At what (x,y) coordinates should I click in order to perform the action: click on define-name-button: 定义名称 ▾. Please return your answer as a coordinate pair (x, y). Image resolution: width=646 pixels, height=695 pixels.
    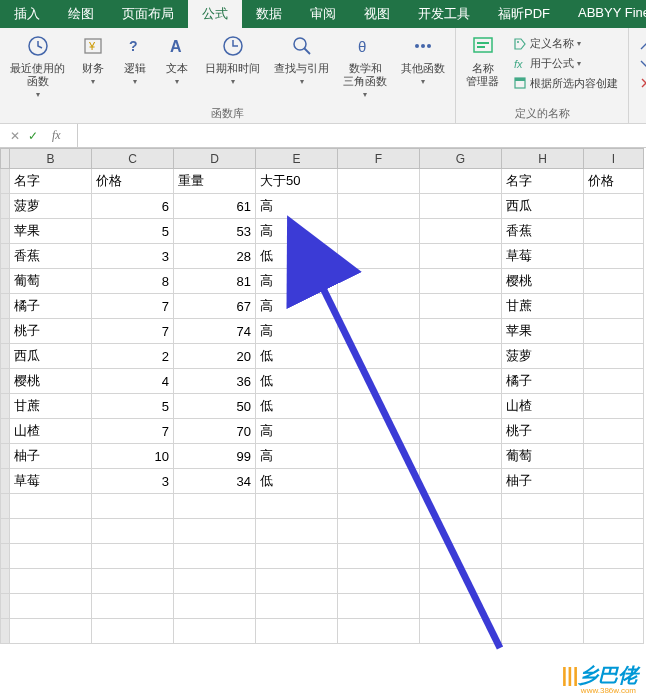
    Looking at the image, I should click on (566, 44).